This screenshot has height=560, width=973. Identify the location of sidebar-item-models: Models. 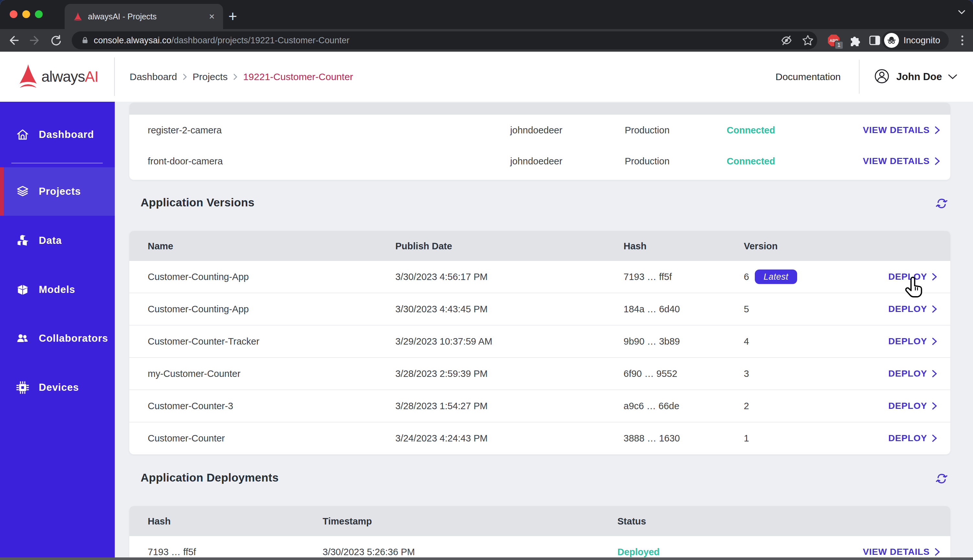
(57, 290).